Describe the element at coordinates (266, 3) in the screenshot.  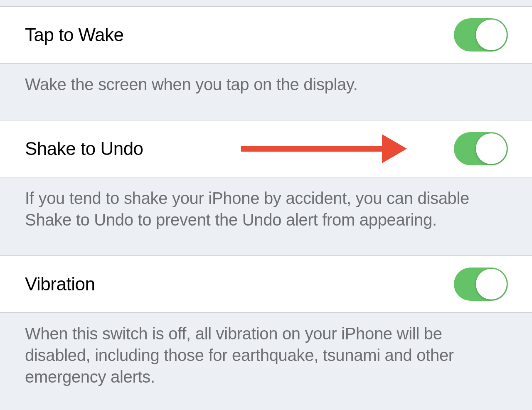
I see `section-gap` at that location.